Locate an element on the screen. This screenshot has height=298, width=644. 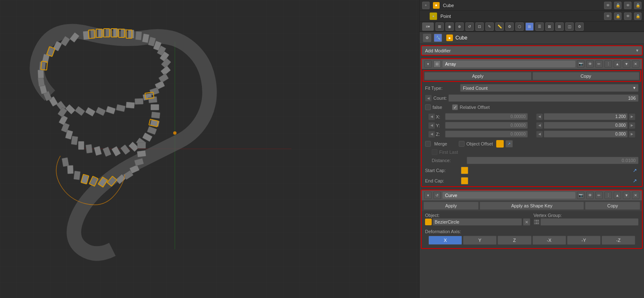
const-x-input is located at coordinates (486, 116).